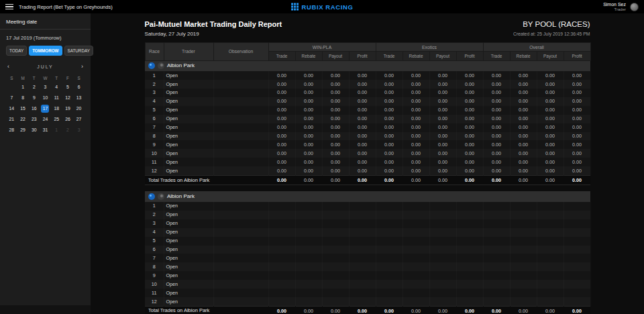 This screenshot has width=644, height=314. What do you see at coordinates (368, 102) in the screenshot?
I see `race-row: 4Open0.000.000.000.000.000.000.000.000.0…` at bounding box center [368, 102].